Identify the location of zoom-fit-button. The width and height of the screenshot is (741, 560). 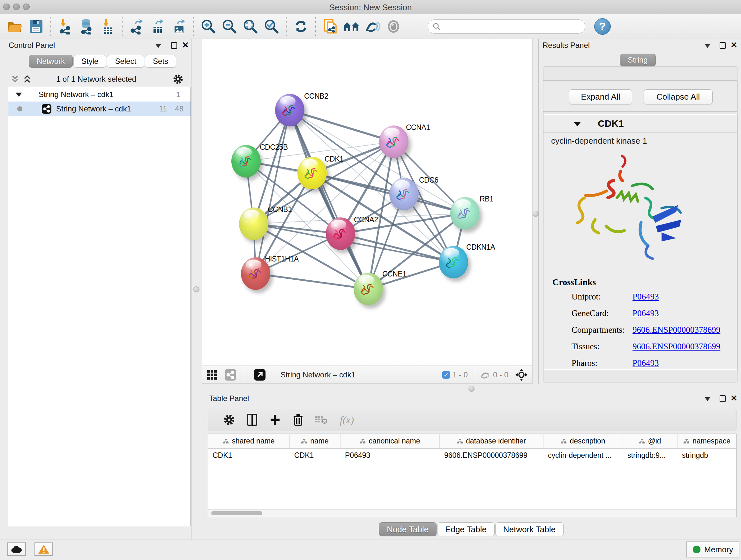
(251, 27).